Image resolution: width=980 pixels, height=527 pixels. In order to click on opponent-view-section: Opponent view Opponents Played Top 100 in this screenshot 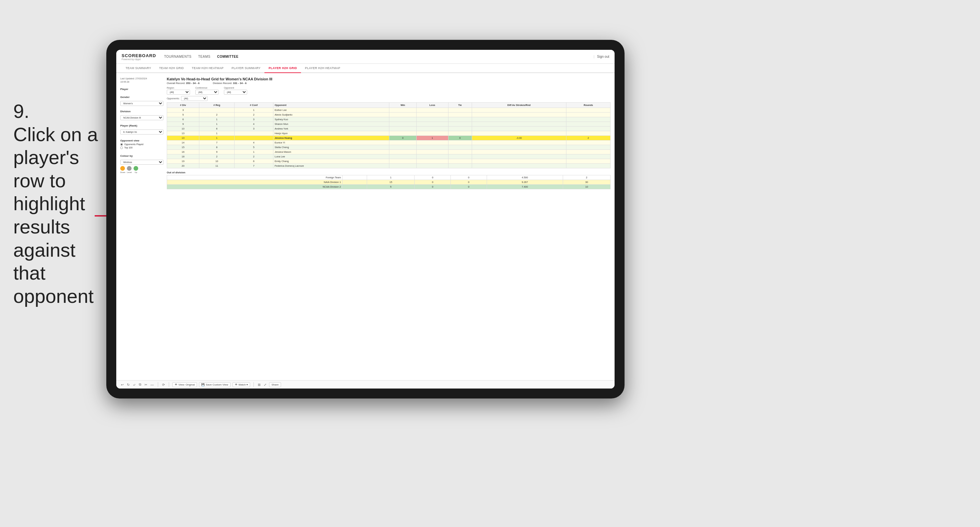, I will do `click(142, 144)`.